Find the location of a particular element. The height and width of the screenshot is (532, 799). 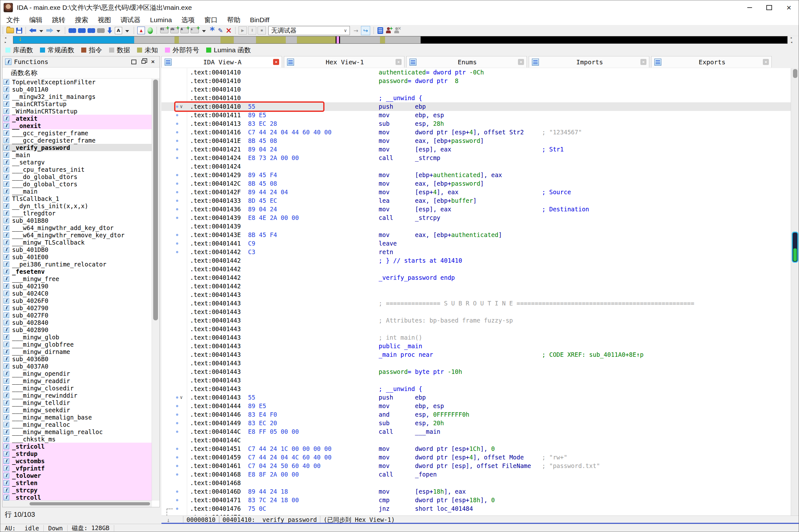

search-again-icon is located at coordinates (101, 31).